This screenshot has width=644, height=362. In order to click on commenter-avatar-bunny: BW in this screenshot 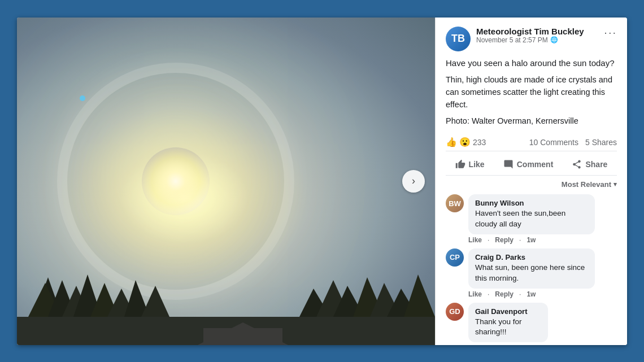, I will do `click(455, 203)`.